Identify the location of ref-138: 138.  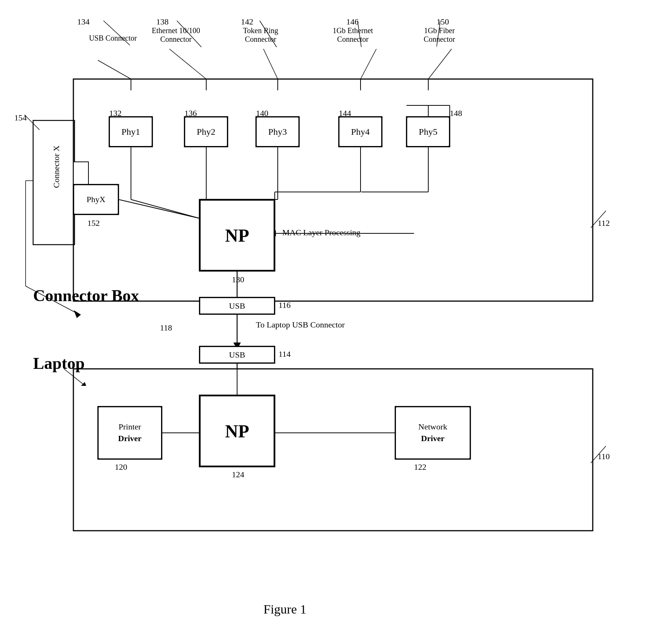
(163, 22).